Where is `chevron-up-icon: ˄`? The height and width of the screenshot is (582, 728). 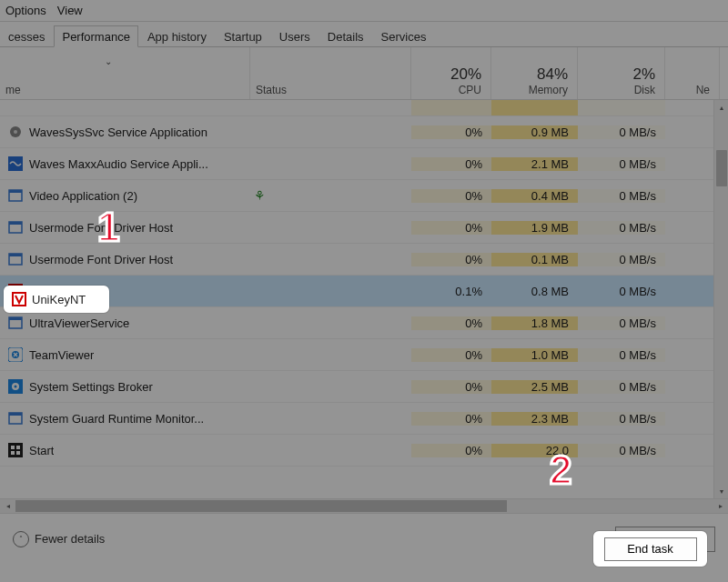
chevron-up-icon: ˄ is located at coordinates (21, 539).